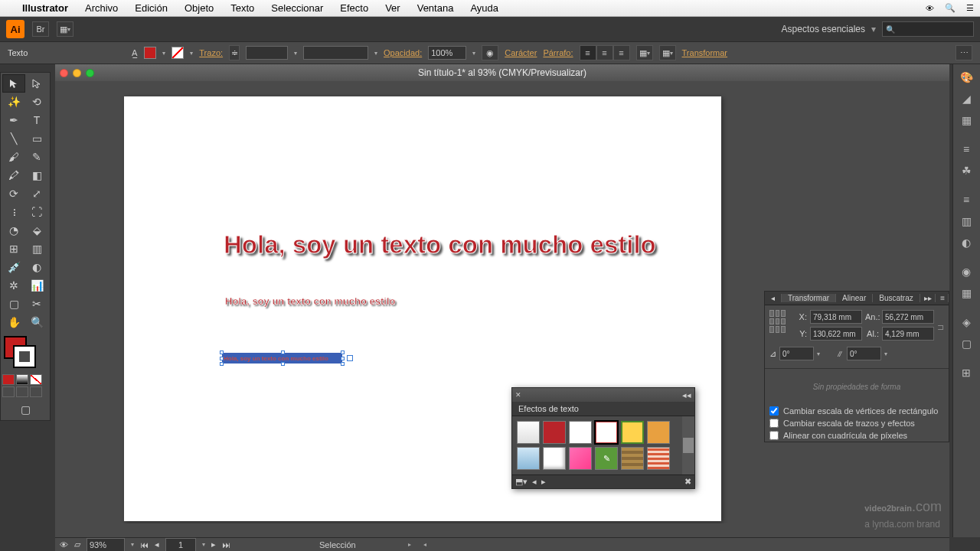  What do you see at coordinates (227, 545) in the screenshot?
I see `last-artboard-icon: ⏭` at bounding box center [227, 545].